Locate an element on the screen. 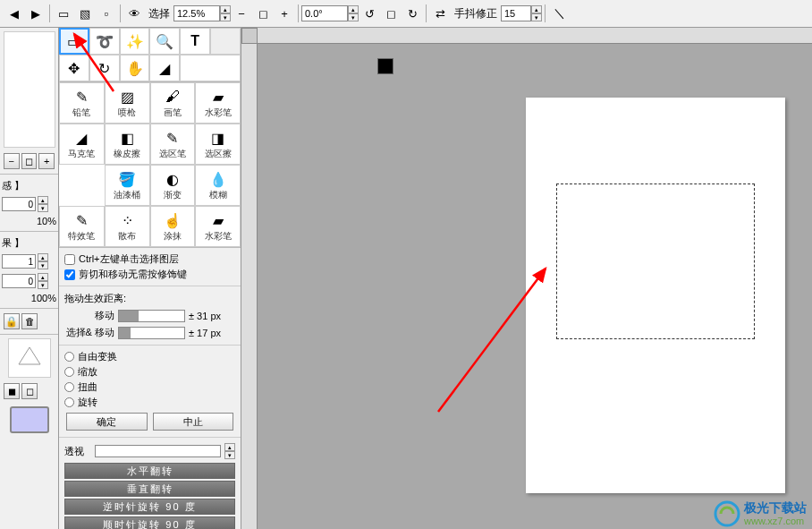  tool-zoom: 🔍 is located at coordinates (165, 41).